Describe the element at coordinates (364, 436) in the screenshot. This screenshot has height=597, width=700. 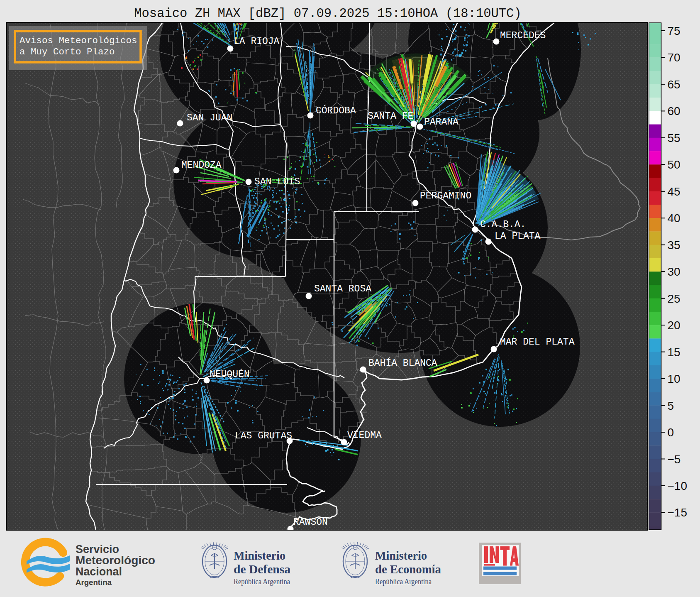
I see `svg-text: VIEDMA` at that location.